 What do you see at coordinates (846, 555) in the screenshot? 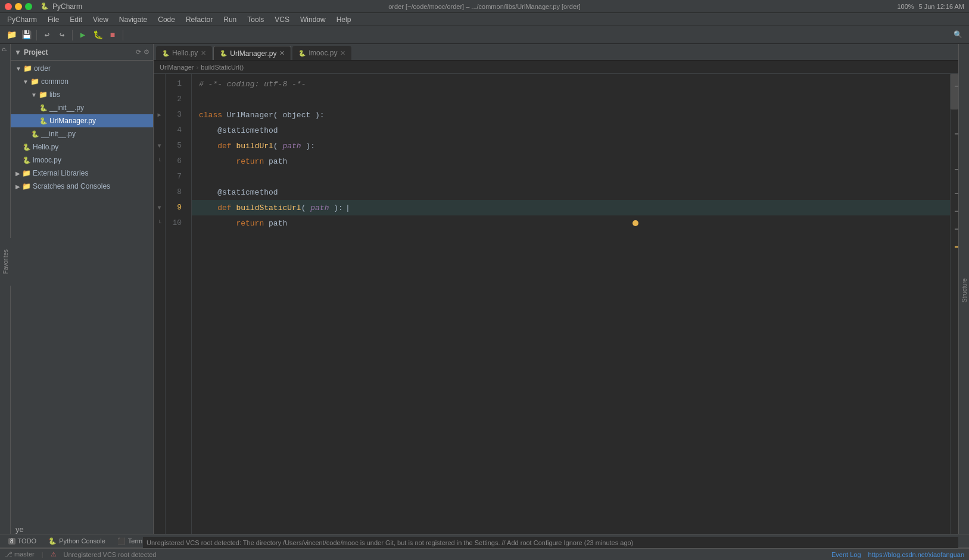
I see `event-log-link: Event Log` at bounding box center [846, 555].